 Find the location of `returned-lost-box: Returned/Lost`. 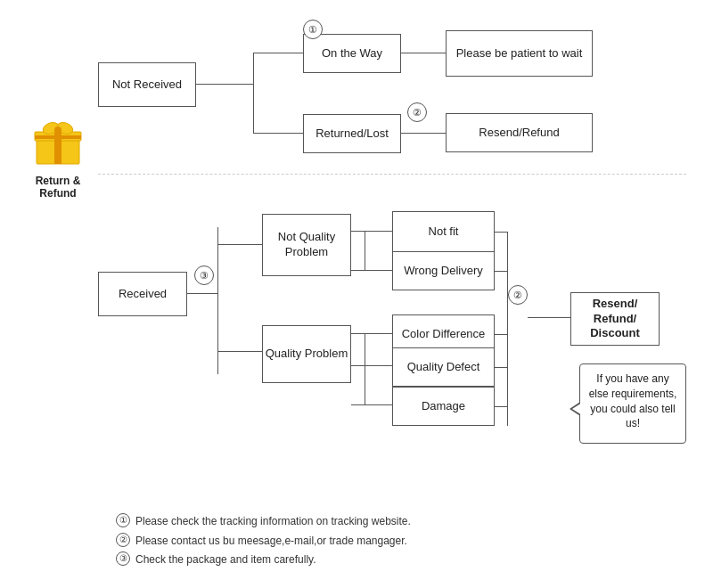

returned-lost-box: Returned/Lost is located at coordinates (352, 134).